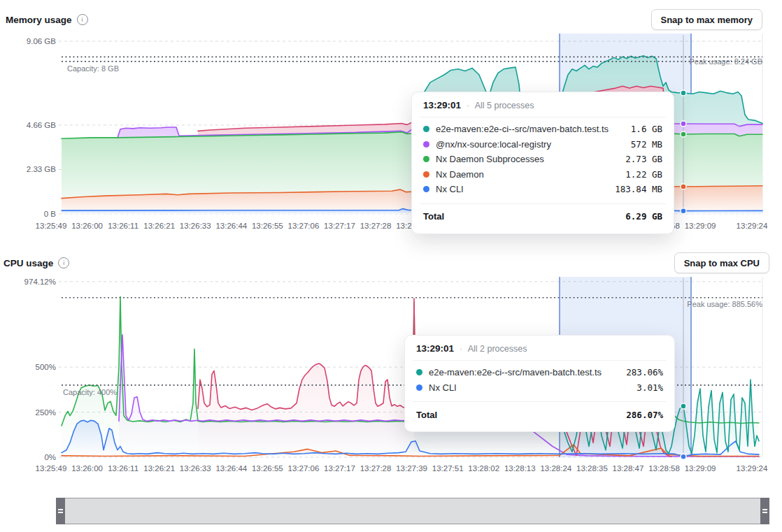 The image size is (782, 532). I want to click on snap-to-max-cpu-button: Snap to max CPU, so click(722, 263).